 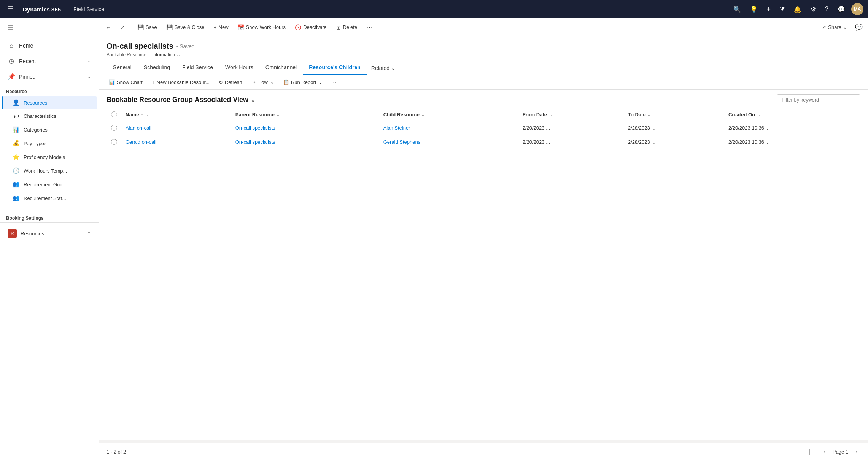 I want to click on row-child-resource-link: Gerald Stephens, so click(x=402, y=142).